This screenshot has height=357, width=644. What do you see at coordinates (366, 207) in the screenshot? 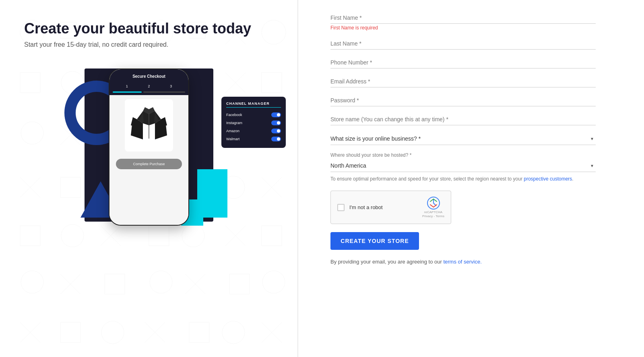
I see `recaptcha-label: I'm not a robot` at bounding box center [366, 207].